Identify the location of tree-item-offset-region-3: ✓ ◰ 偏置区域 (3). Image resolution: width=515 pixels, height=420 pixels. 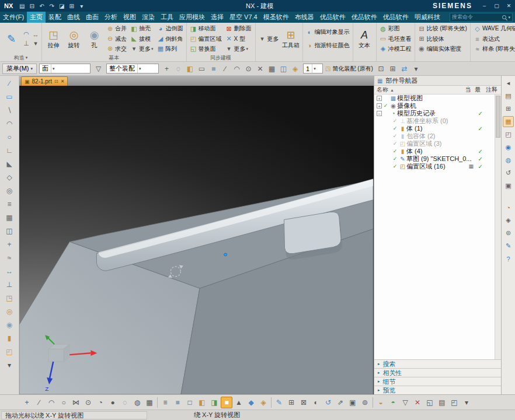
(434, 144).